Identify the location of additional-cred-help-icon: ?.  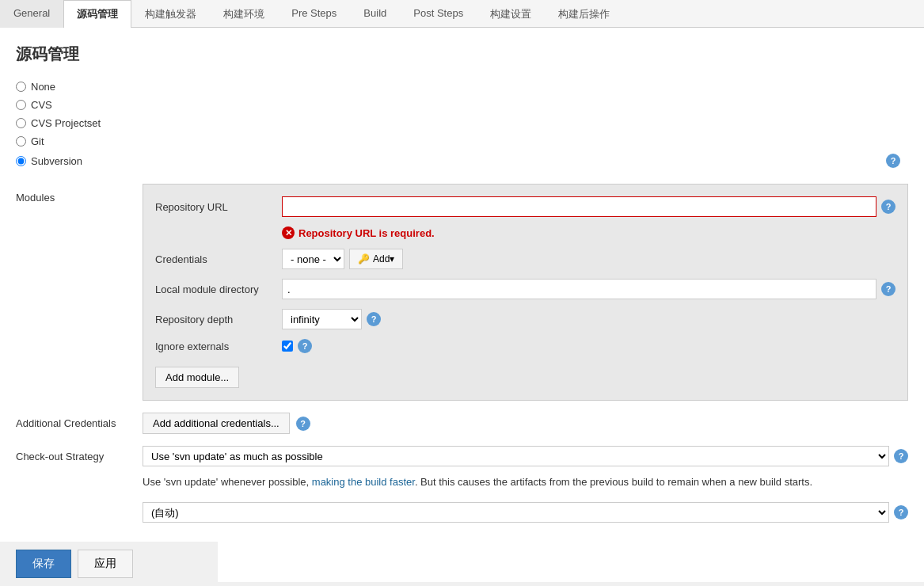
(303, 424).